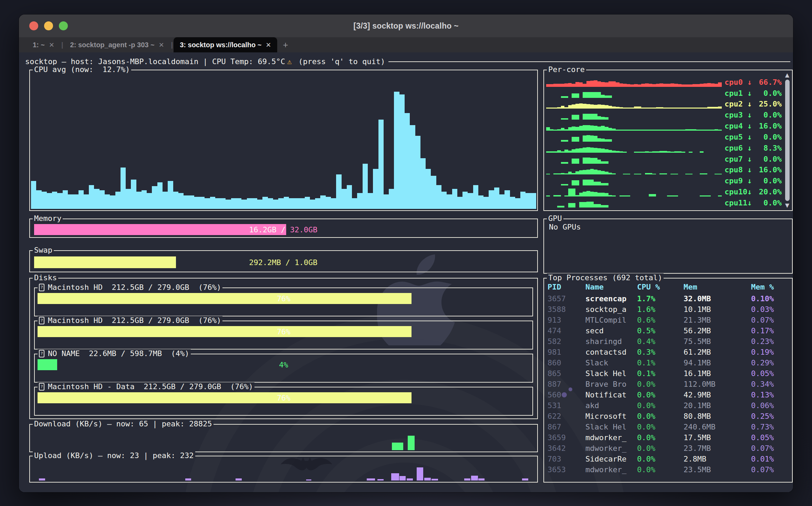  What do you see at coordinates (770, 159) in the screenshot?
I see `core-usage-value: 0.0%` at bounding box center [770, 159].